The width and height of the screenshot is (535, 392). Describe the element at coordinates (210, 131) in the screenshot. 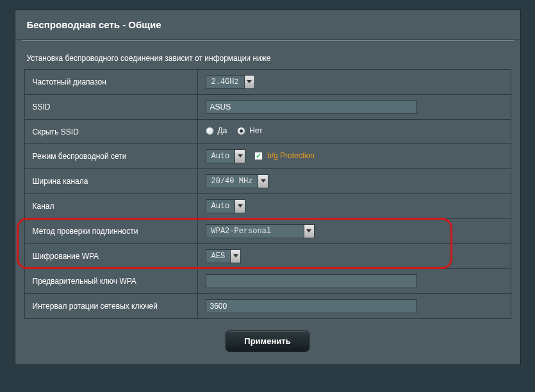

I see `hide-ssid-yes-radio` at that location.